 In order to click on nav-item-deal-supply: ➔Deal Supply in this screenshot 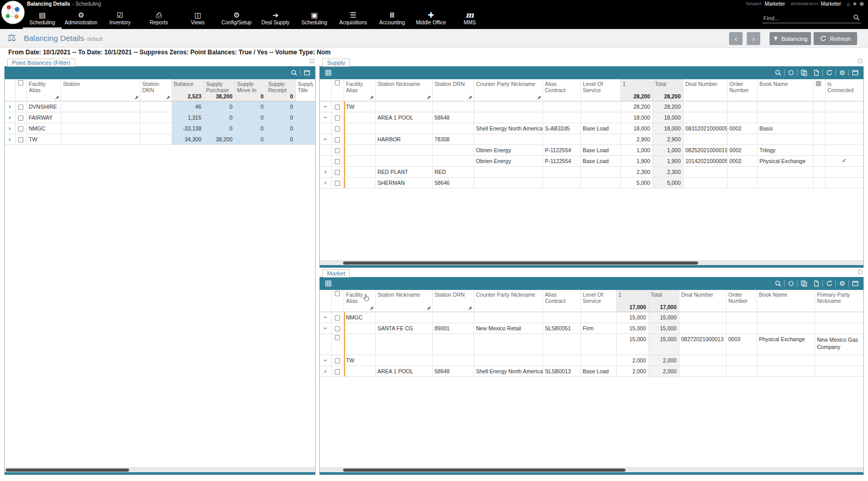, I will do `click(276, 18)`.